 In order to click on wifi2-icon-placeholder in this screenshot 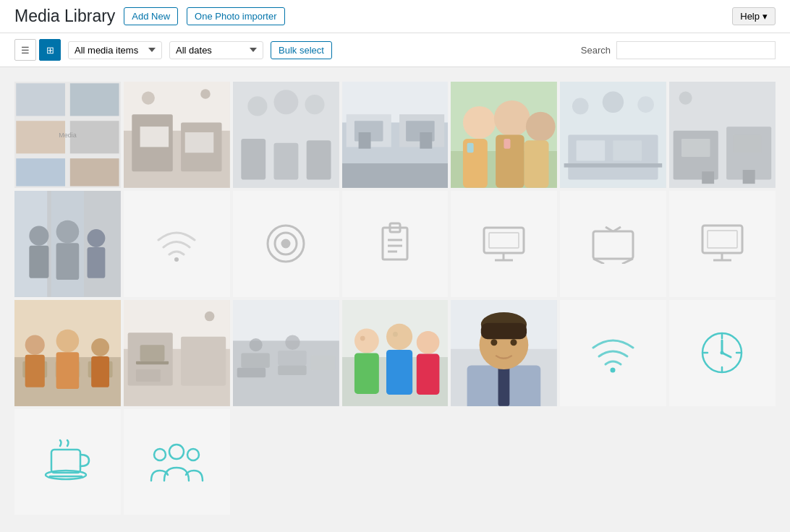, I will do `click(613, 353)`.